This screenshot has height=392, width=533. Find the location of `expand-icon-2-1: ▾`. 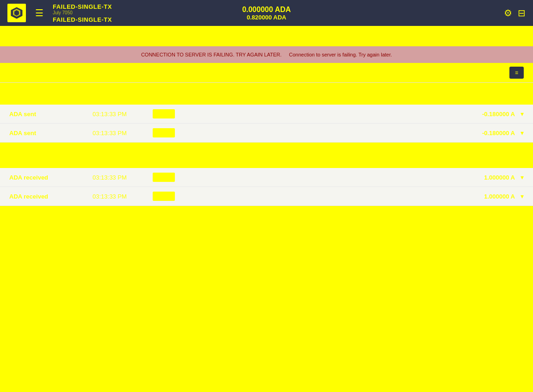

expand-icon-2-1: ▾ is located at coordinates (522, 177).